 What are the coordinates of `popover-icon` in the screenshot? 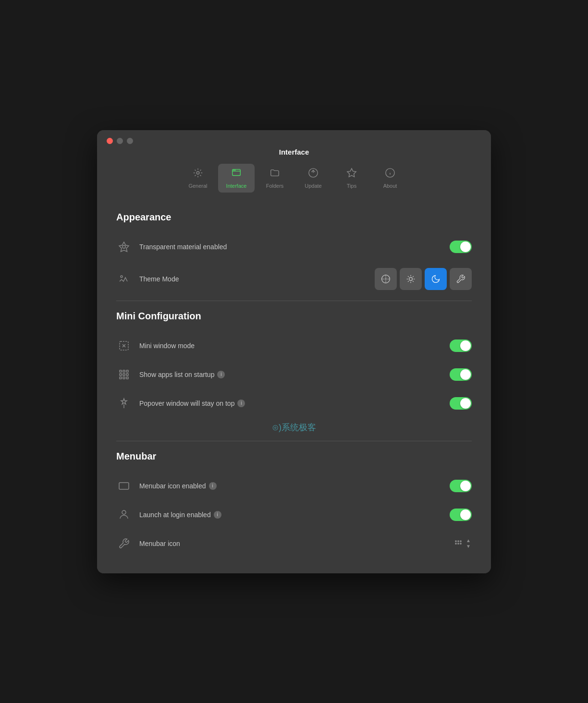 It's located at (124, 403).